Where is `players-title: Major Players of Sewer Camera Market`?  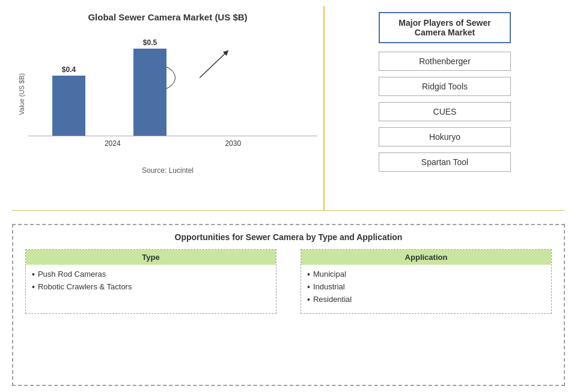
players-title: Major Players of Sewer Camera Market is located at coordinates (445, 28).